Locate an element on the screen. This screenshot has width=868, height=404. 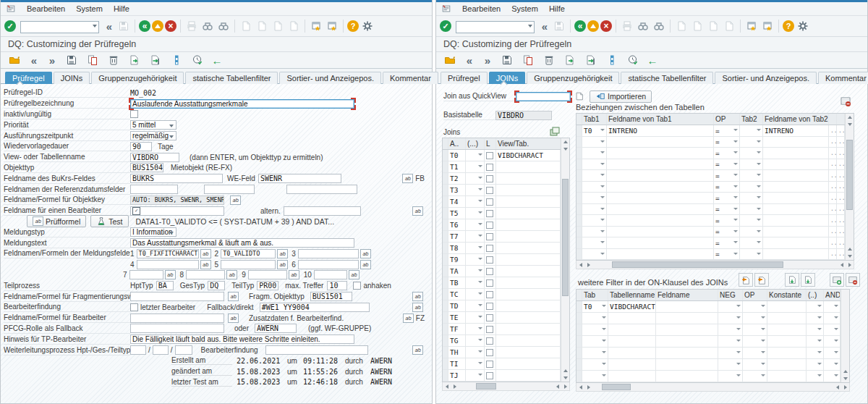
back-exit-icon is located at coordinates (652, 60).